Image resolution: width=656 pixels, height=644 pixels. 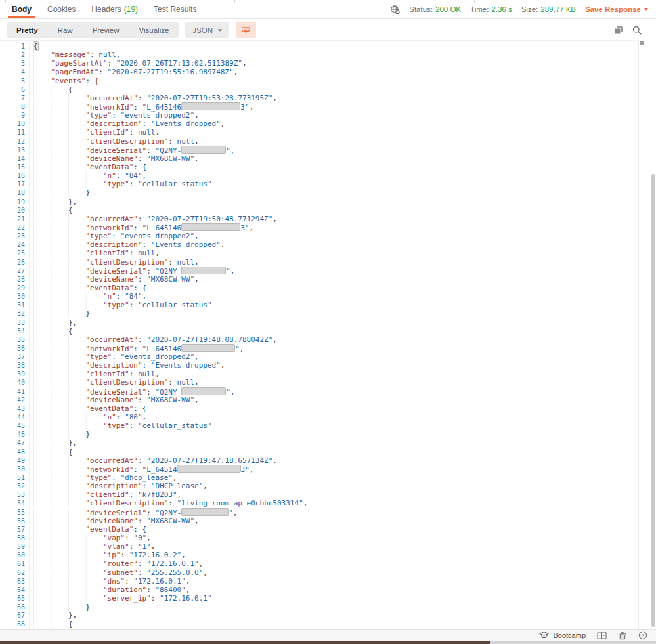 What do you see at coordinates (642, 43) in the screenshot?
I see `editor-scrollbar-thumb` at bounding box center [642, 43].